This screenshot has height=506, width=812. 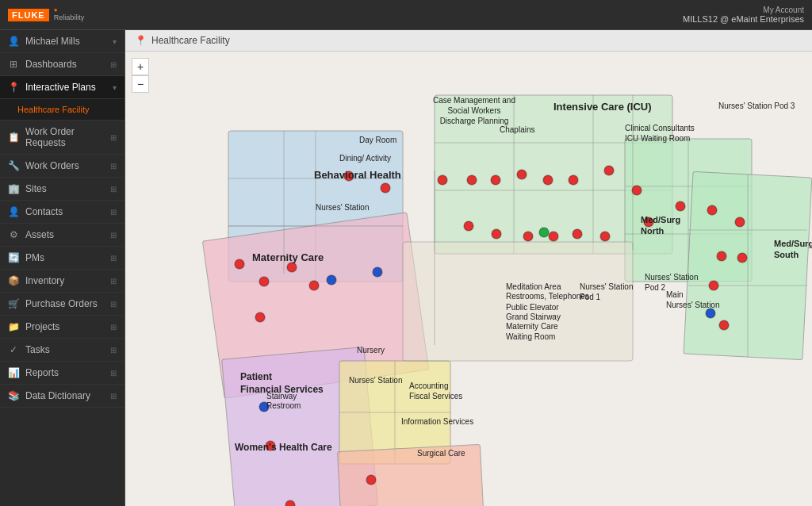 I want to click on top-bar: FLUKE ● Reliability My Account MILLS12 @…, so click(x=406, y=15).